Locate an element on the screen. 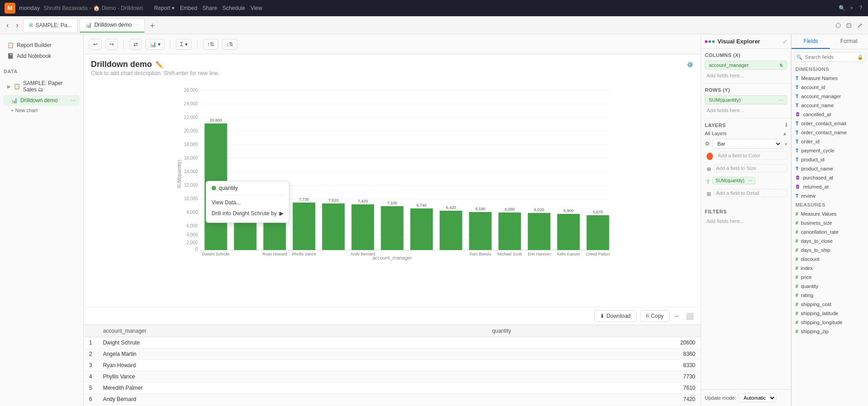  sidebar-item-report-builder: 📋 Report Builder is located at coordinates (42, 45).